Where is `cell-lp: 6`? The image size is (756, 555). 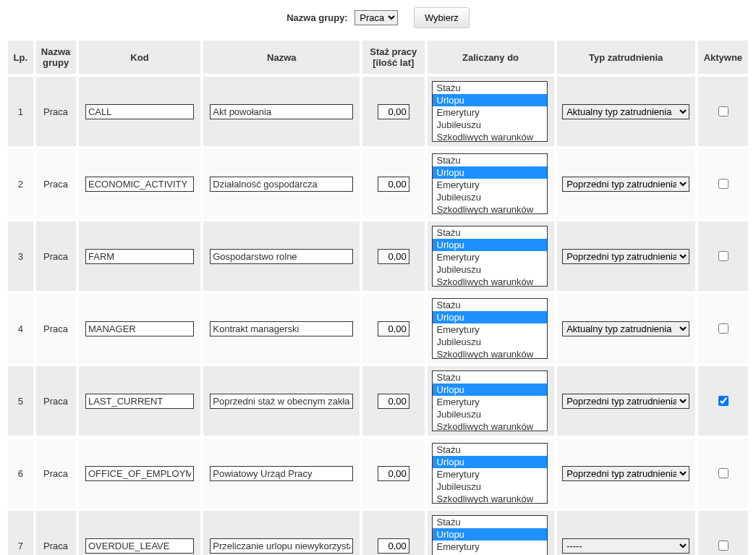 cell-lp: 6 is located at coordinates (20, 473).